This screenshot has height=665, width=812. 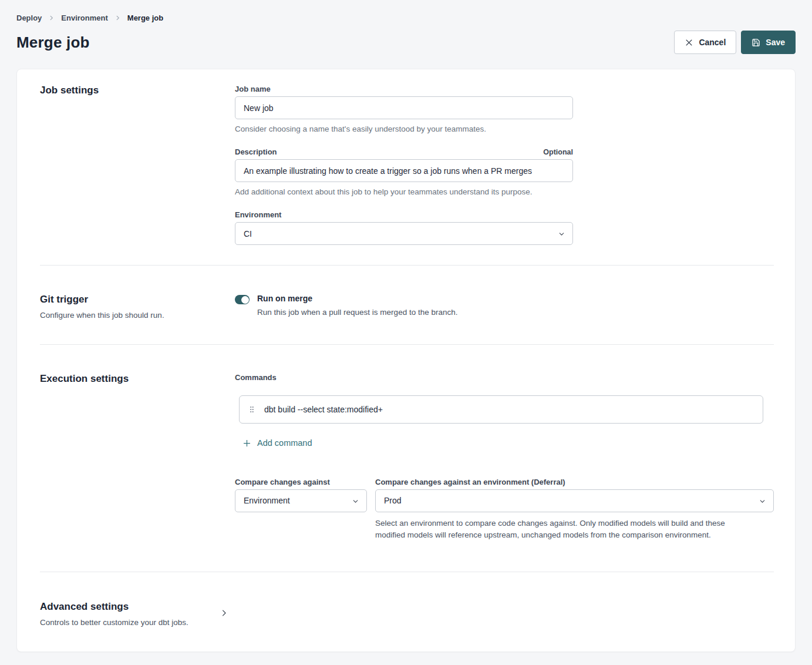 What do you see at coordinates (224, 613) in the screenshot?
I see `expand-advanced-chevron-right-icon` at bounding box center [224, 613].